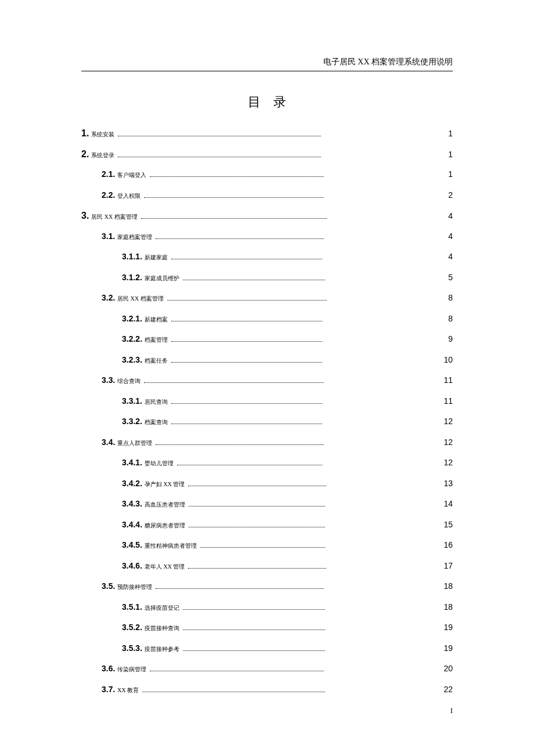 The image size is (534, 756). What do you see at coordinates (108, 442) in the screenshot?
I see `toc-number: 3.4.` at bounding box center [108, 442].